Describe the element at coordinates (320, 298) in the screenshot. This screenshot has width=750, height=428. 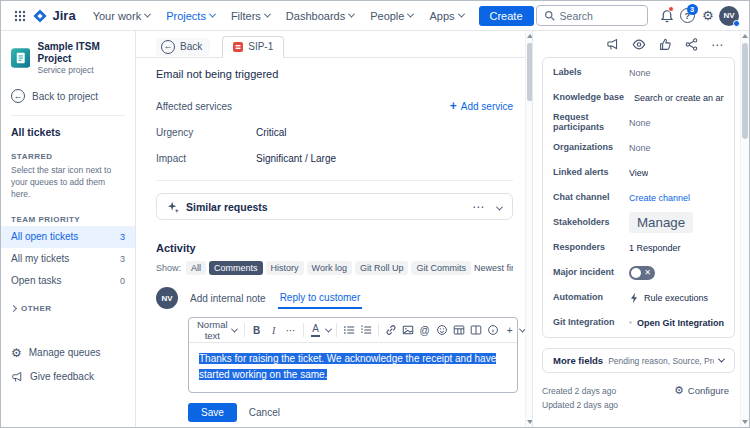
I see `tab-reply-to-customer: Reply to customer` at that location.